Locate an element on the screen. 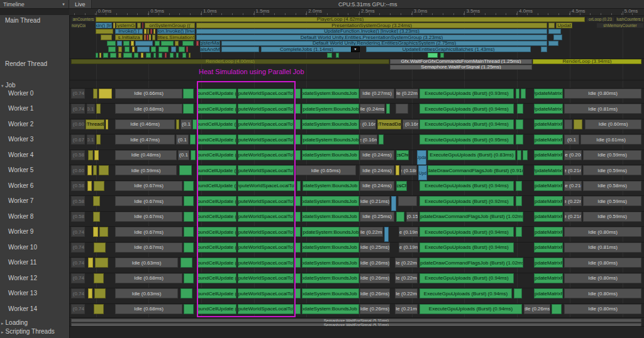 The width and height of the screenshot is (644, 338). sample-bar-idle-0-68ms: Idle (0.68ms) is located at coordinates (148, 309).